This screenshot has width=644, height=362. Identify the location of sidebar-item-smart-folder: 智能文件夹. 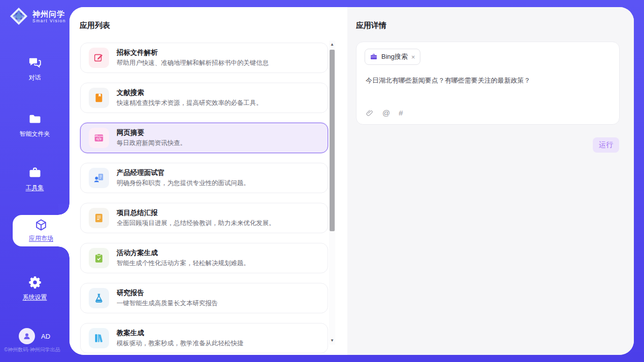
(34, 125).